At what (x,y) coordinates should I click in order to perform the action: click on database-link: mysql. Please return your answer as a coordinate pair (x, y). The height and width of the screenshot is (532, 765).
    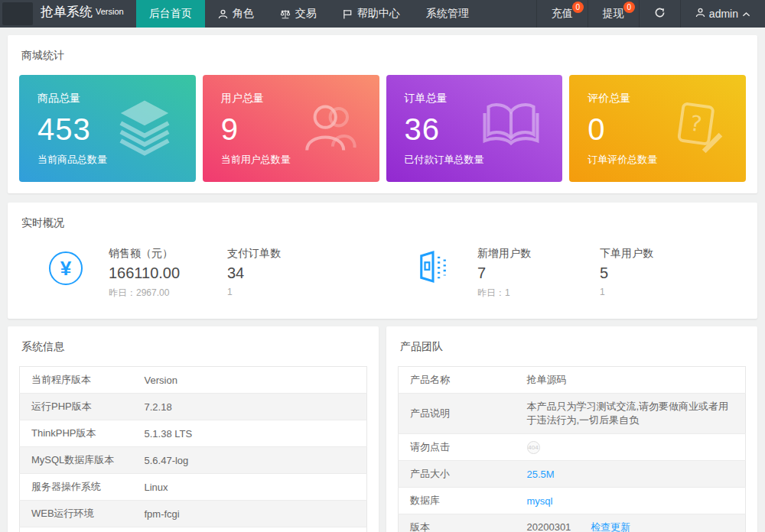
    Looking at the image, I should click on (540, 501).